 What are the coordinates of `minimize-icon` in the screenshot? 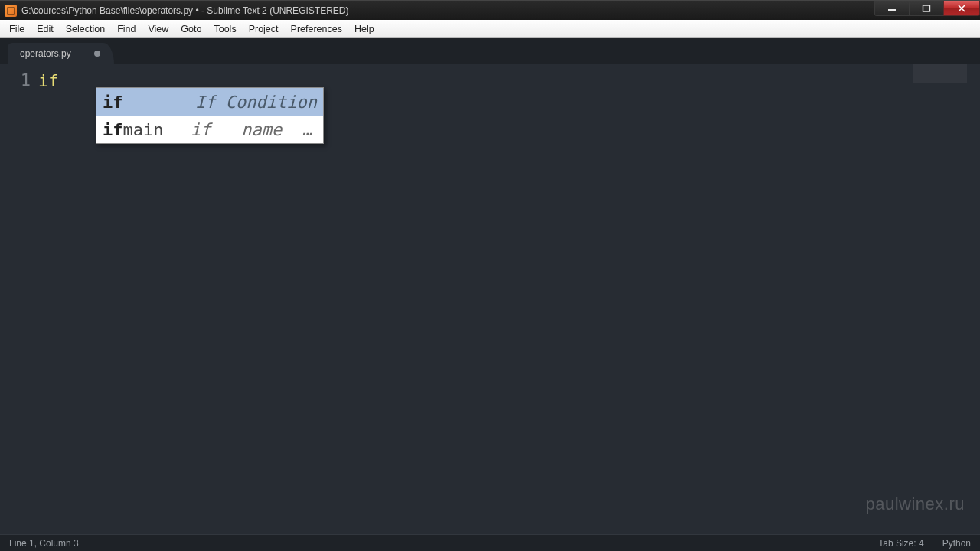 It's located at (892, 8).